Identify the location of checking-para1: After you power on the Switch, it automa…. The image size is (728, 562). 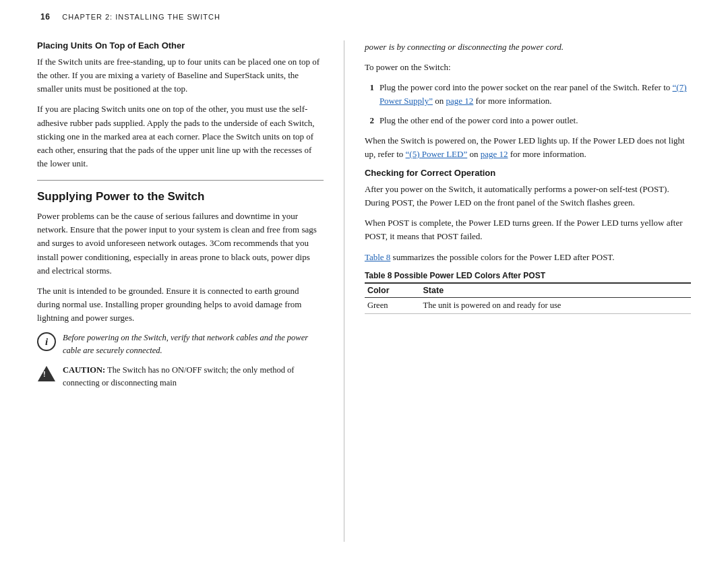
(528, 196).